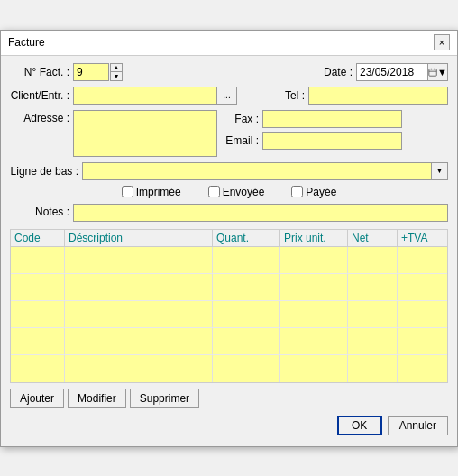 The width and height of the screenshot is (458, 476). Describe the element at coordinates (314, 192) in the screenshot. I see `payee-checkbox-item: Payée` at that location.